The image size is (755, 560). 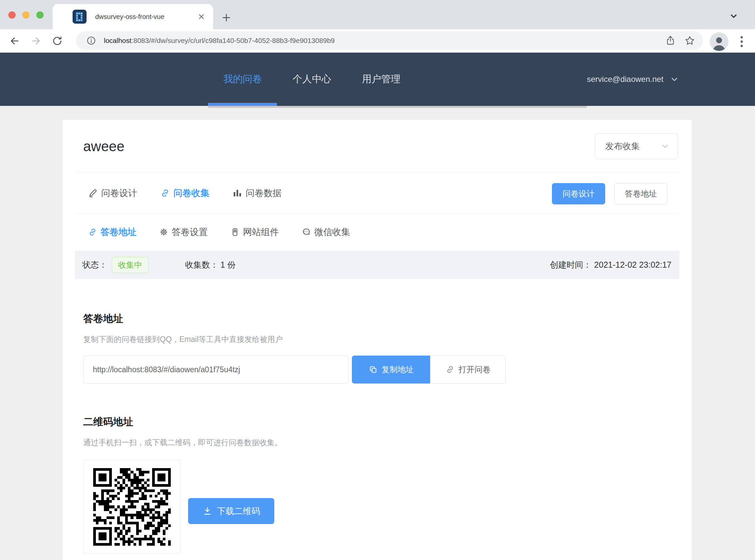 I want to click on subtab-wechat-collect: 微信收集, so click(x=326, y=232).